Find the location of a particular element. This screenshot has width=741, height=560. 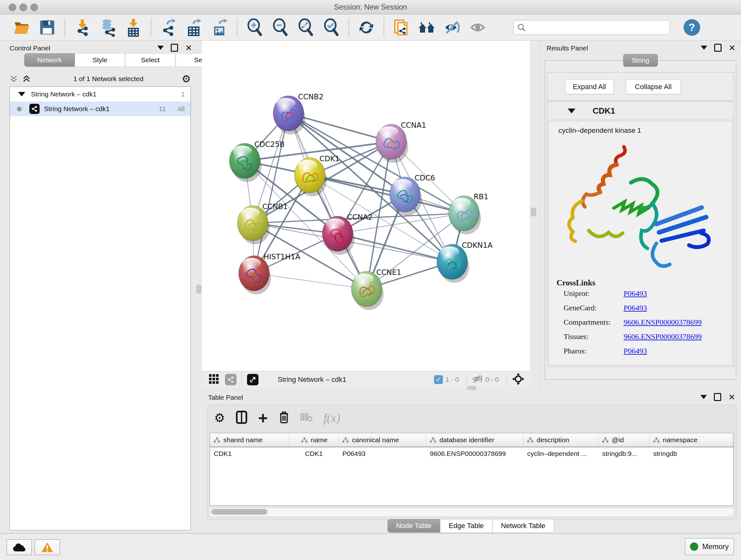

network-node-CDC6: CDC6 is located at coordinates (412, 194).